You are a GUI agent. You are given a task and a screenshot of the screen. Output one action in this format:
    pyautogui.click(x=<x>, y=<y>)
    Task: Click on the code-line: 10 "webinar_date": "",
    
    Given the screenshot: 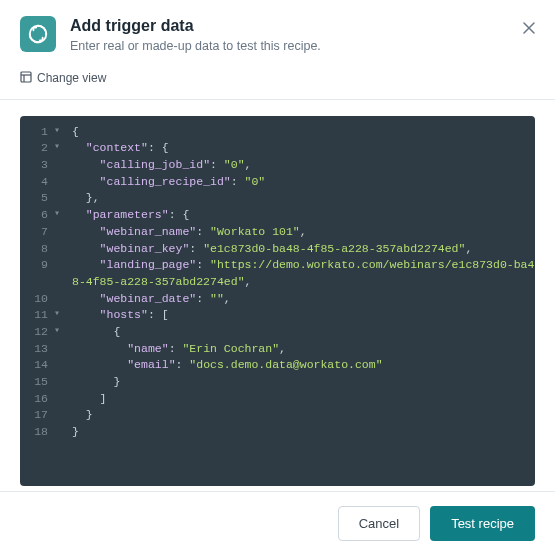 What is the action you would take?
    pyautogui.click(x=278, y=300)
    